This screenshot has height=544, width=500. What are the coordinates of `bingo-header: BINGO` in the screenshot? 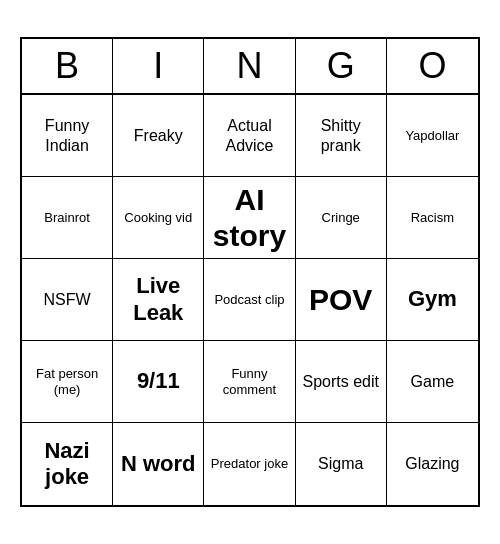 It's located at (250, 67).